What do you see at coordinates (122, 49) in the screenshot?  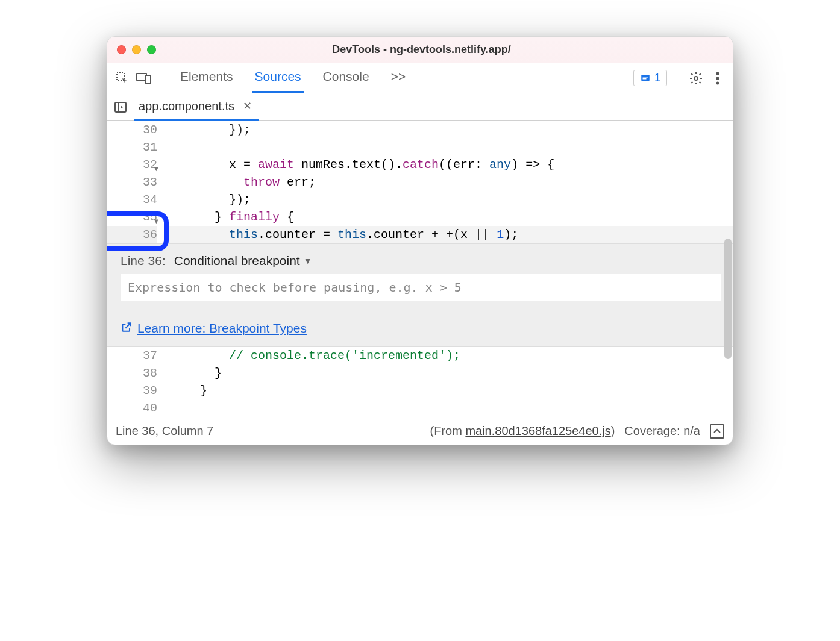 I see `close-icon` at bounding box center [122, 49].